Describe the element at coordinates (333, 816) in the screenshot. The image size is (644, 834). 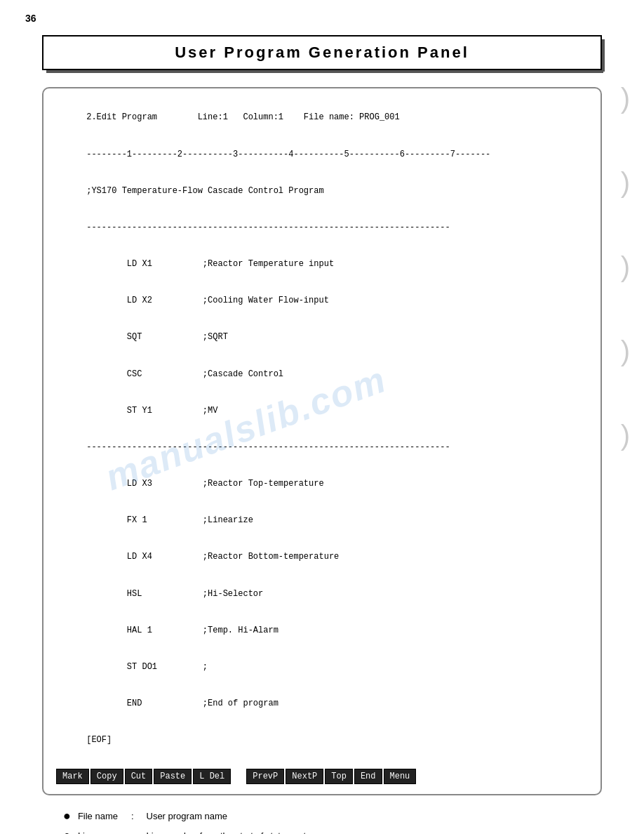
I see `bullet-filename: ● File name : User program name` at that location.